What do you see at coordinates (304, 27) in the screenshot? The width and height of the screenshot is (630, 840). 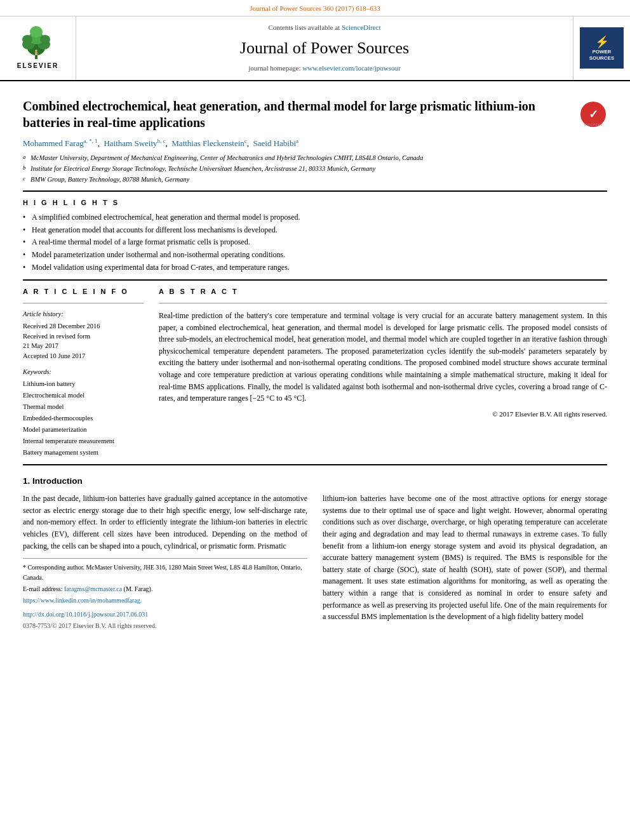 I see `contents-text: Contents lists available at` at bounding box center [304, 27].